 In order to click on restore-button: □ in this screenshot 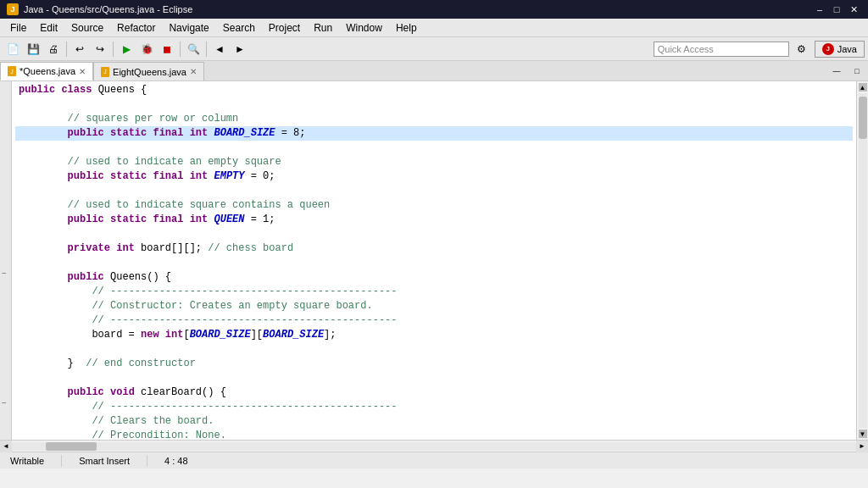, I will do `click(837, 9)`.